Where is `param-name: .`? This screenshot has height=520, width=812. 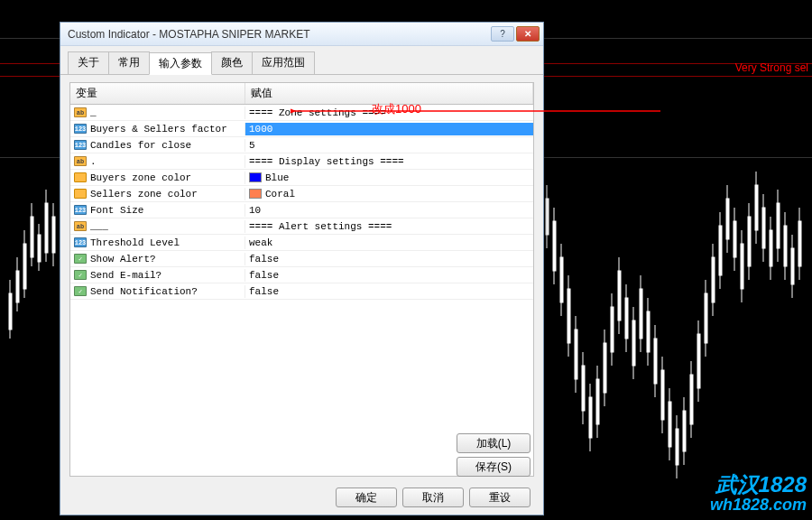
param-name: . is located at coordinates (94, 162).